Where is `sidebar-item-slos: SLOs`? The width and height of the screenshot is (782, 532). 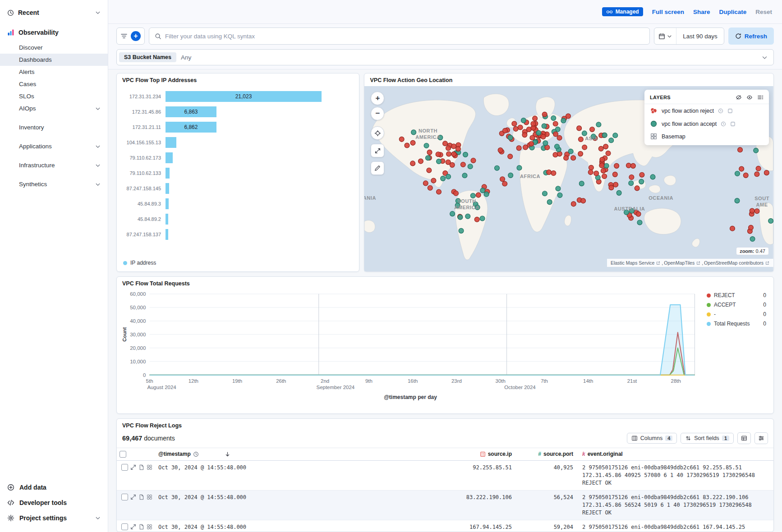
sidebar-item-slos: SLOs is located at coordinates (54, 96).